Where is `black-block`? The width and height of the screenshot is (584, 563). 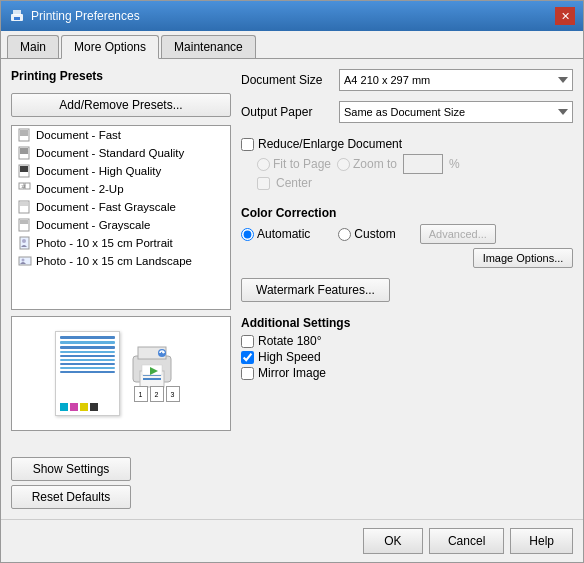
black-block is located at coordinates (94, 407).